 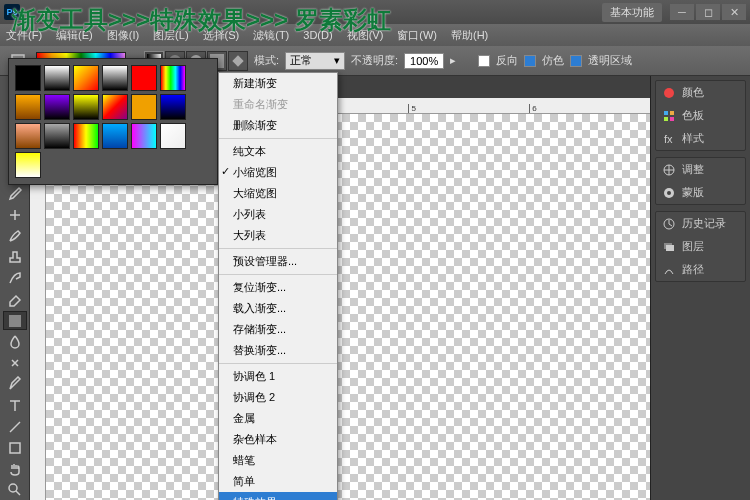 What do you see at coordinates (278, 482) in the screenshot?
I see `menu-item: 简单` at bounding box center [278, 482].